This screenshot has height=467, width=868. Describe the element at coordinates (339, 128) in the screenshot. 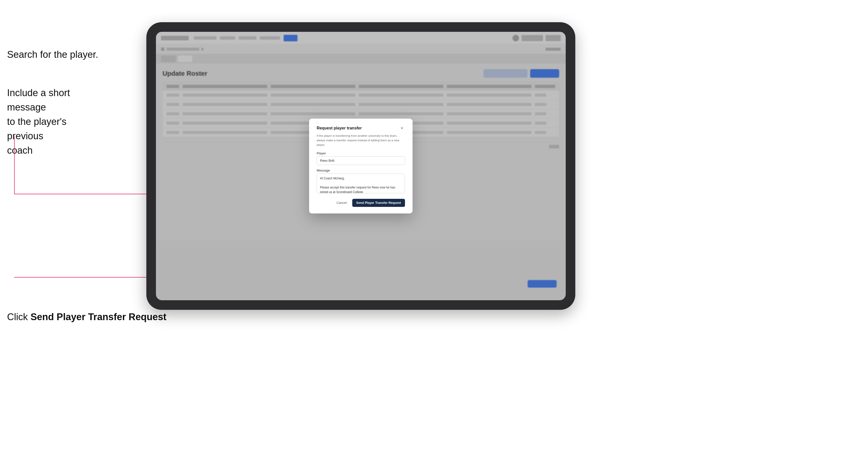

I see `modal-title: Request player transfer` at that location.